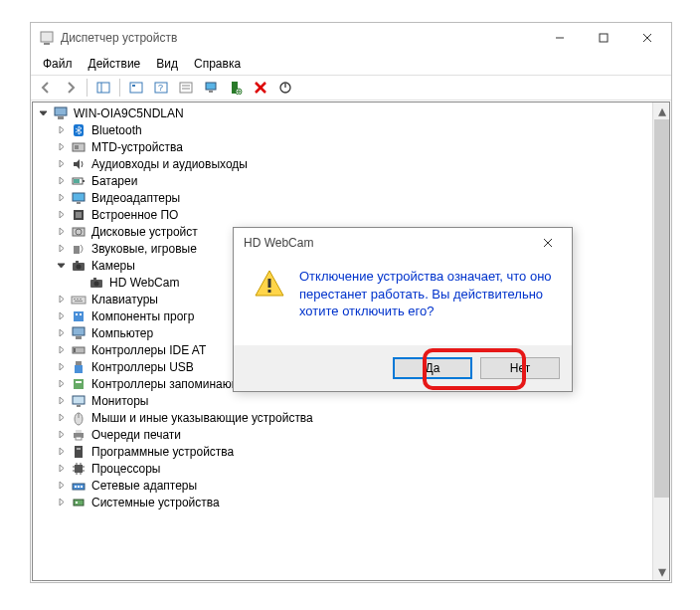  Describe the element at coordinates (79, 350) in the screenshot. I see `ide-icon` at that location.